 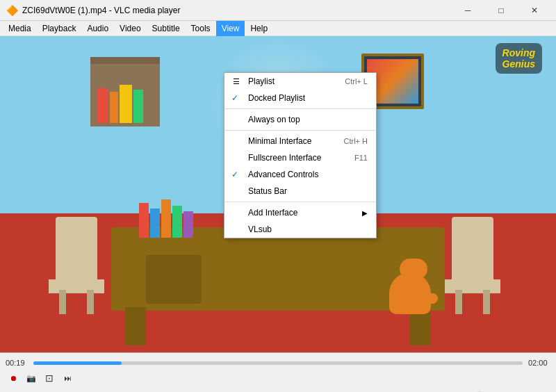 I want to click on app-icon: 🔶, so click(x=12, y=10).